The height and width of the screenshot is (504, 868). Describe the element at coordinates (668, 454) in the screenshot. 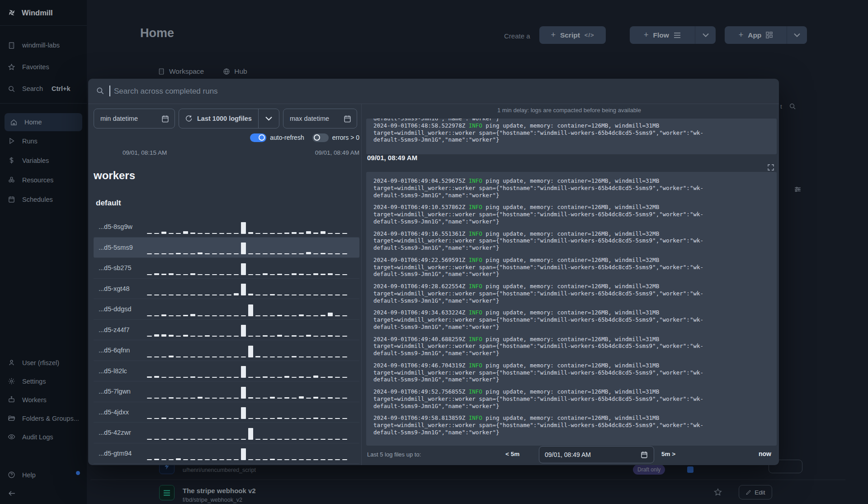

I see `forward-5m-button: 5m >` at that location.